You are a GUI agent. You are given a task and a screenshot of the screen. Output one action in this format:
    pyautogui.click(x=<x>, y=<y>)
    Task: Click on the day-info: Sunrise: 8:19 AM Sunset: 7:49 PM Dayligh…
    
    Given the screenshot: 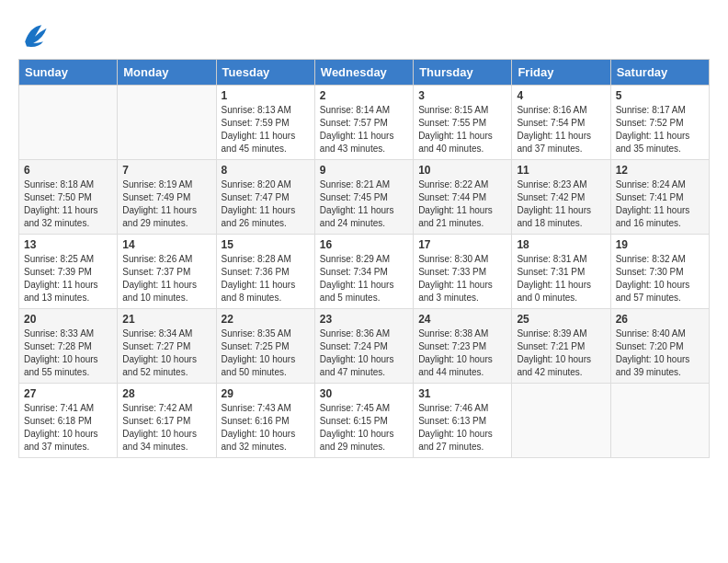 What is the action you would take?
    pyautogui.click(x=166, y=204)
    